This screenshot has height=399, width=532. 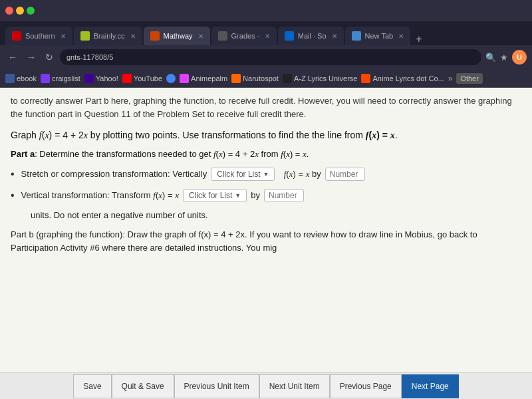 What do you see at coordinates (171, 78) in the screenshot?
I see `google-icon` at bounding box center [171, 78].